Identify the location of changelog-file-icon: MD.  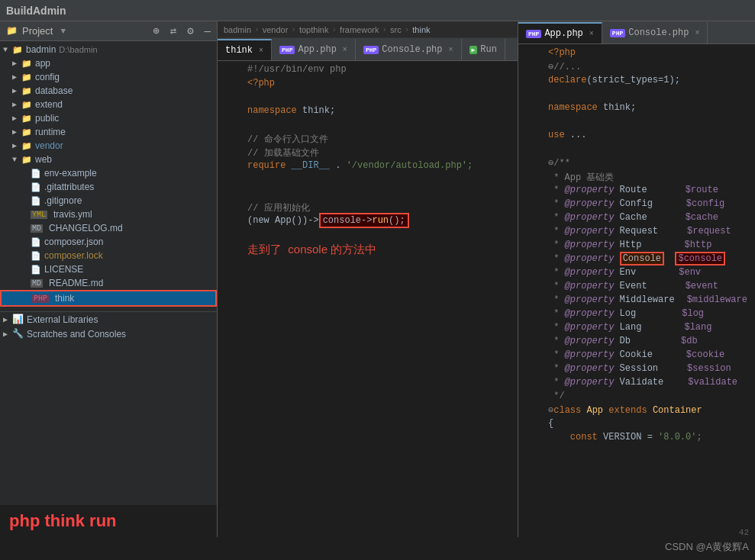
(37, 229).